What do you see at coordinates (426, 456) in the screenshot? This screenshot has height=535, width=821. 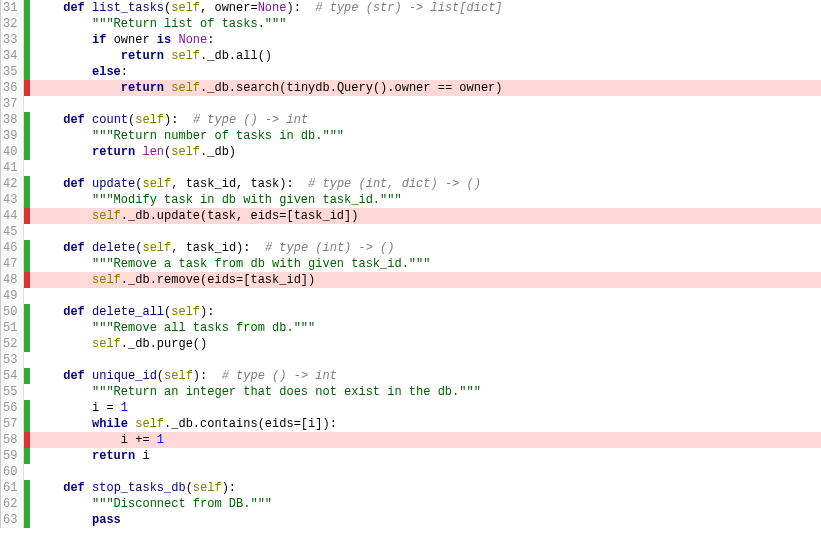 I see `code-line: return i` at bounding box center [426, 456].